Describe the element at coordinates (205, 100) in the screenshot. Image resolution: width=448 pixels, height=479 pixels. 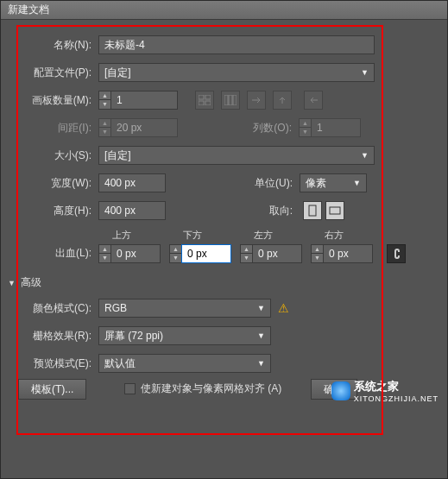
I see `grid-row-icon` at that location.